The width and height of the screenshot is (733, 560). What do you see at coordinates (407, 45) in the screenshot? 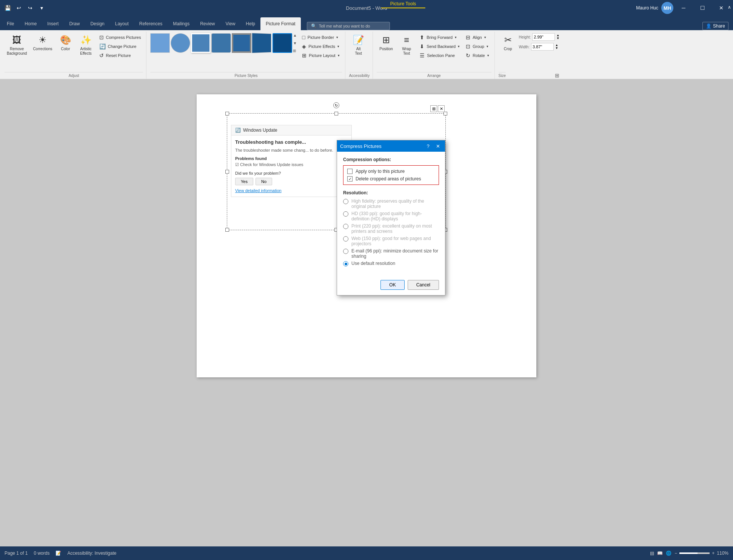
I see `wrap-text-button: ≡ Wrap Text` at bounding box center [407, 45].